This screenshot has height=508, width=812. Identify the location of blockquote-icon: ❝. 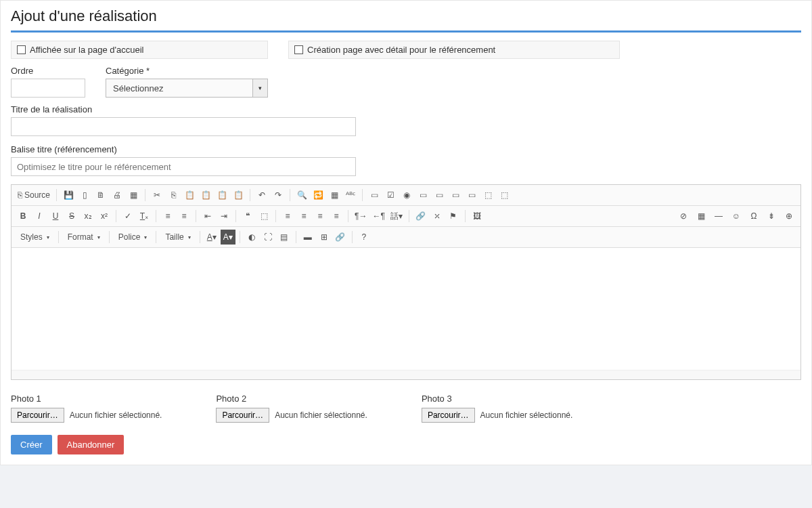
(248, 216).